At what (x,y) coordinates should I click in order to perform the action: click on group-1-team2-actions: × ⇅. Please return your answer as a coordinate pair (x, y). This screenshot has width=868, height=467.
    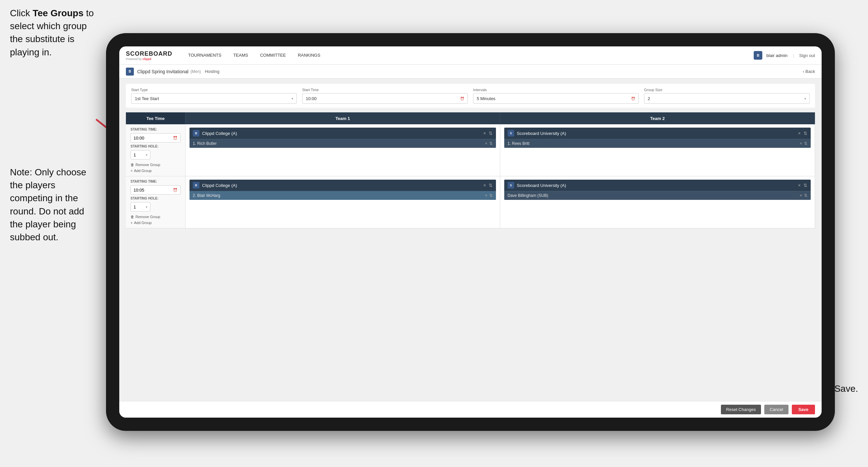
    Looking at the image, I should click on (803, 133).